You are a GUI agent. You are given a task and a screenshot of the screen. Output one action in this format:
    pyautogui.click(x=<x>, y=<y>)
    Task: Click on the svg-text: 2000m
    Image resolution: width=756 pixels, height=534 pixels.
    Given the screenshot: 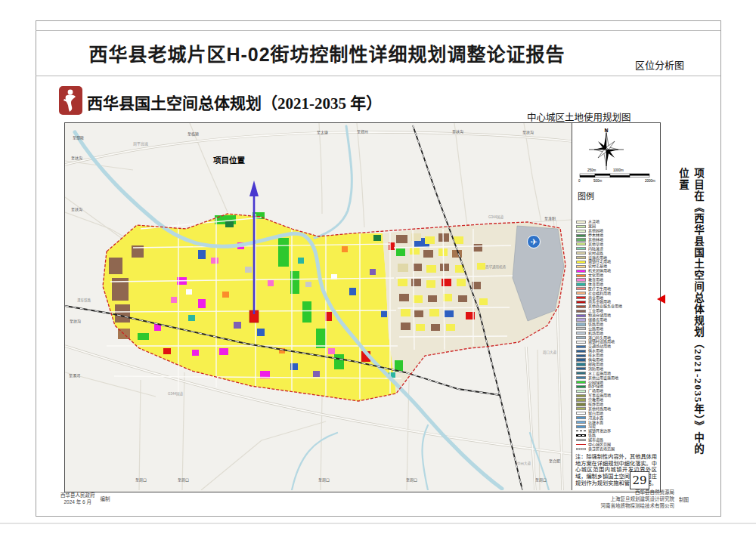 What is the action you would take?
    pyautogui.click(x=650, y=181)
    